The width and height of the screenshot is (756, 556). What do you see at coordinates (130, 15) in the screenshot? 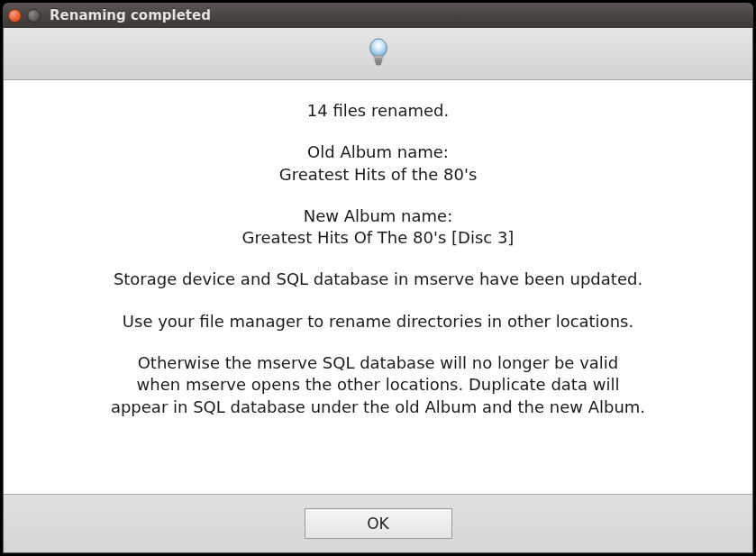
I see `window-title: Renaming completed` at bounding box center [130, 15].